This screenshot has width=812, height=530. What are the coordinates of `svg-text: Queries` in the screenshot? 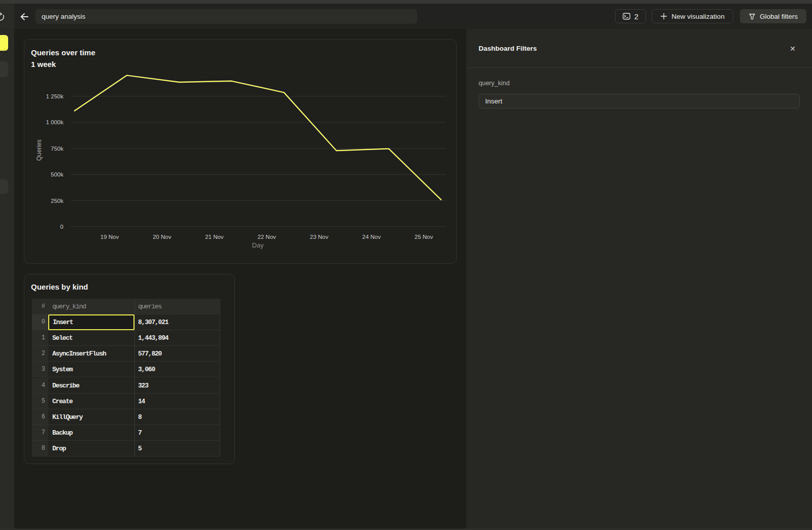 It's located at (39, 150).